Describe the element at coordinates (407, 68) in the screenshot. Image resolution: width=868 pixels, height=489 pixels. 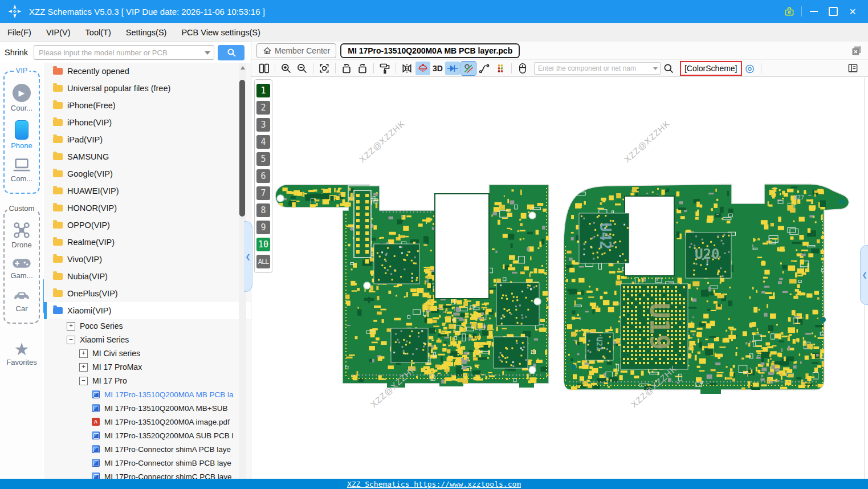
I see `mirror-flip-icon` at that location.